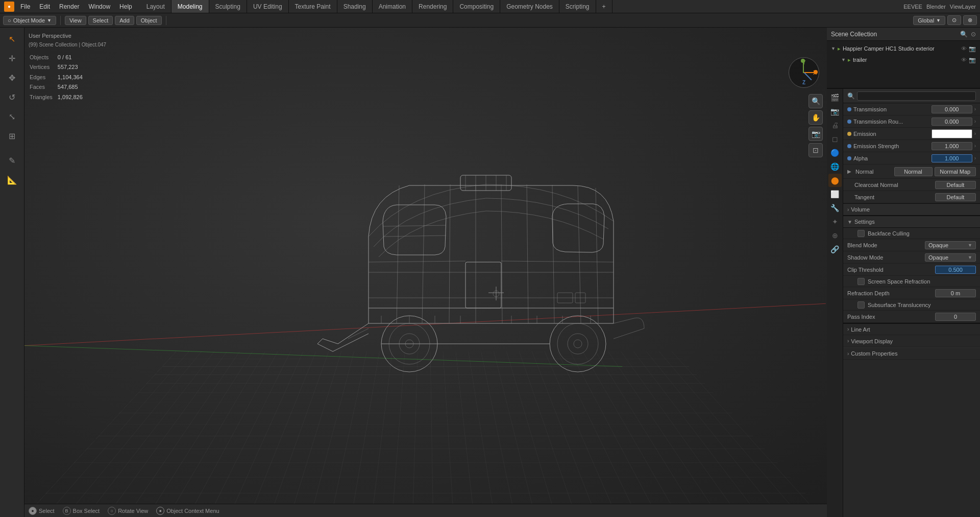 This screenshot has width=980, height=517. I want to click on normal-right-value: Normal Map, so click(955, 172).